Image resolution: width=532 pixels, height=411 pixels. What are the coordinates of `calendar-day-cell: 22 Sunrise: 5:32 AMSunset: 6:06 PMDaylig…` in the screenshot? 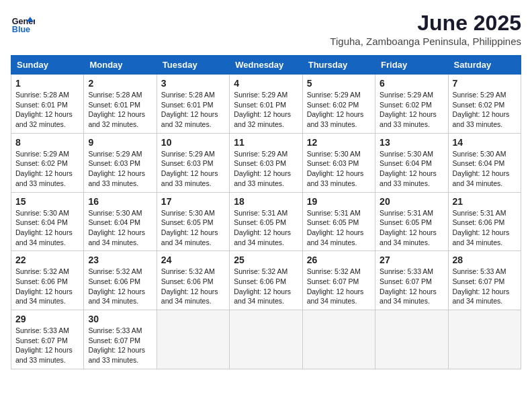 It's located at (48, 281).